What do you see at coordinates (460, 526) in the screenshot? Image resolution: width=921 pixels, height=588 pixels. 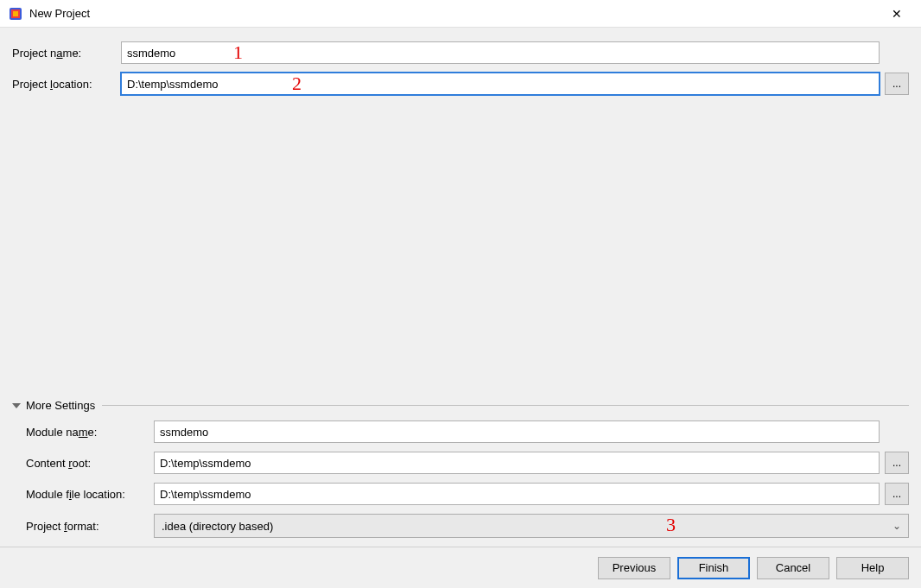 I see `project-format-row: Project format: .idea (directory based) …` at bounding box center [460, 526].